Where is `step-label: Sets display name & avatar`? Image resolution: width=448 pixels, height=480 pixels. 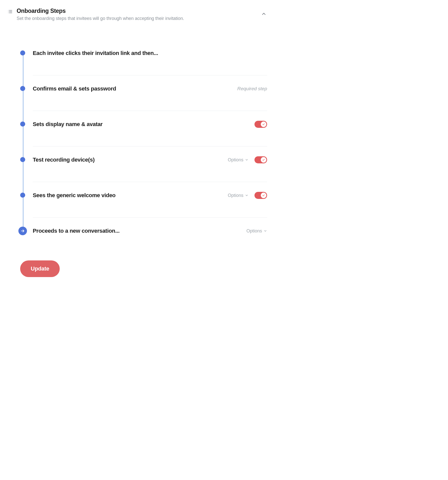
step-label: Sets display name & avatar is located at coordinates (68, 124).